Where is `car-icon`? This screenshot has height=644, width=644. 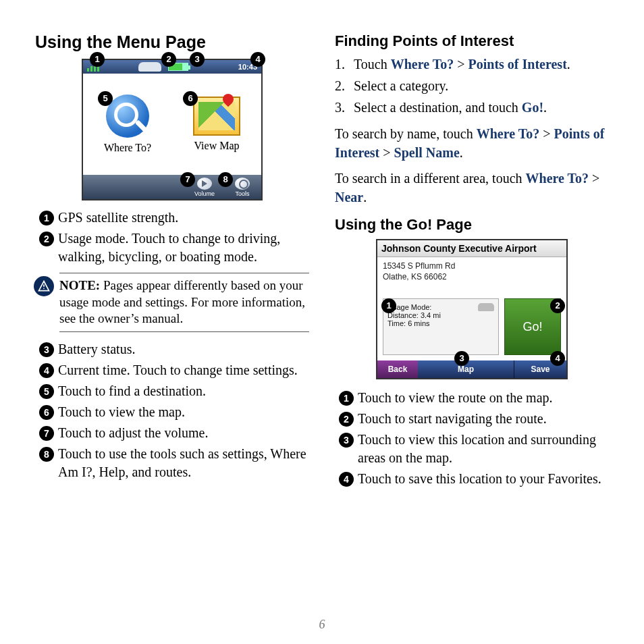 car-icon is located at coordinates (486, 307).